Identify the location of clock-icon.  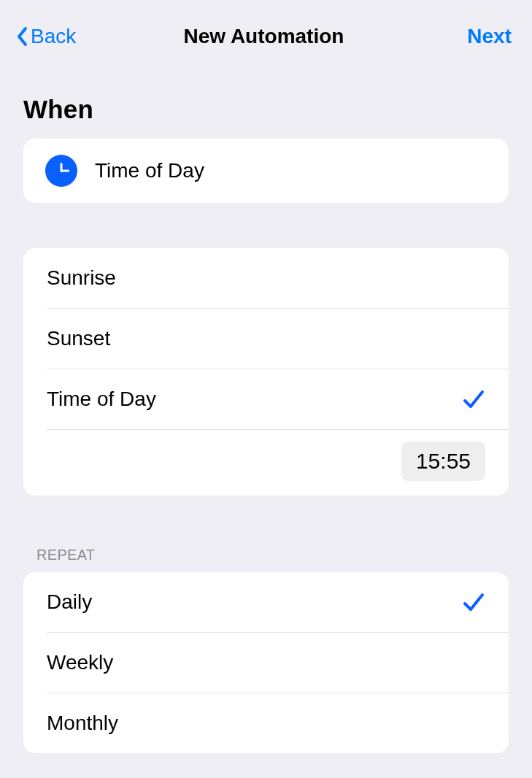
(61, 171).